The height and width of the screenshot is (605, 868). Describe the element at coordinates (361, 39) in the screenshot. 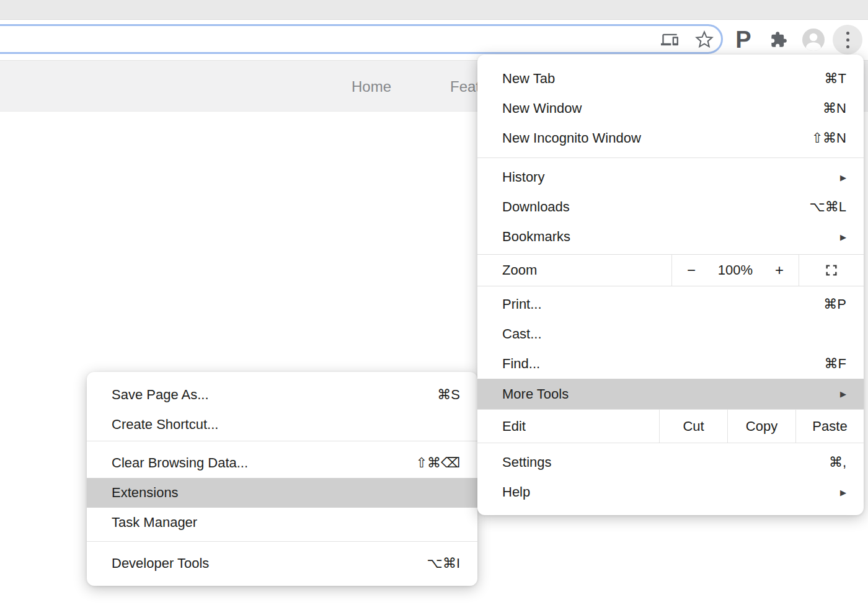

I see `address-bar` at that location.